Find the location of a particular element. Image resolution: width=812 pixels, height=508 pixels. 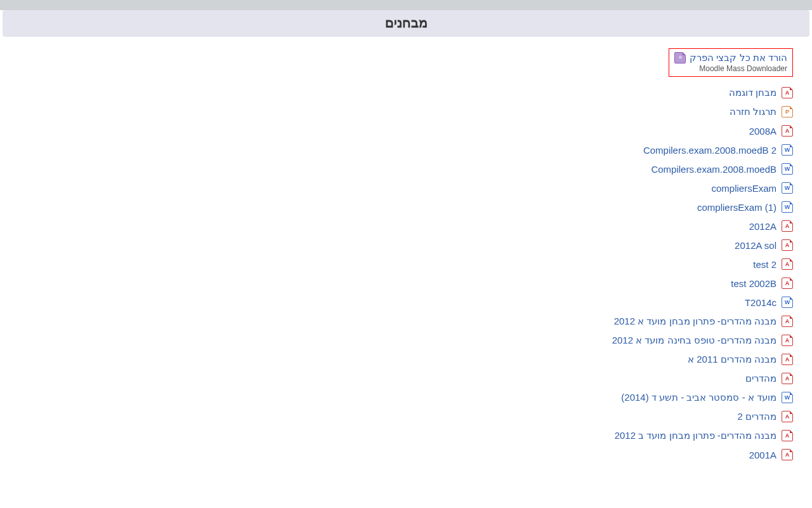

resource-link: test 2 is located at coordinates (765, 264).